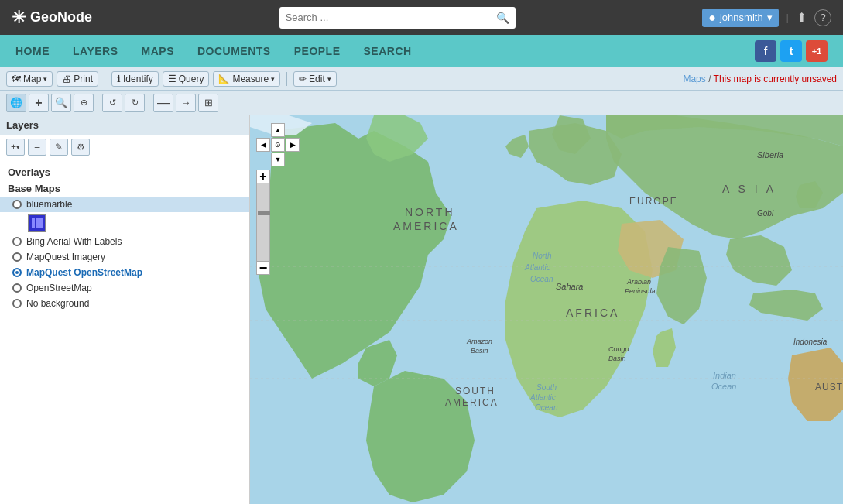 This screenshot has width=843, height=504. I want to click on nav-left-button: ◀, so click(263, 145).